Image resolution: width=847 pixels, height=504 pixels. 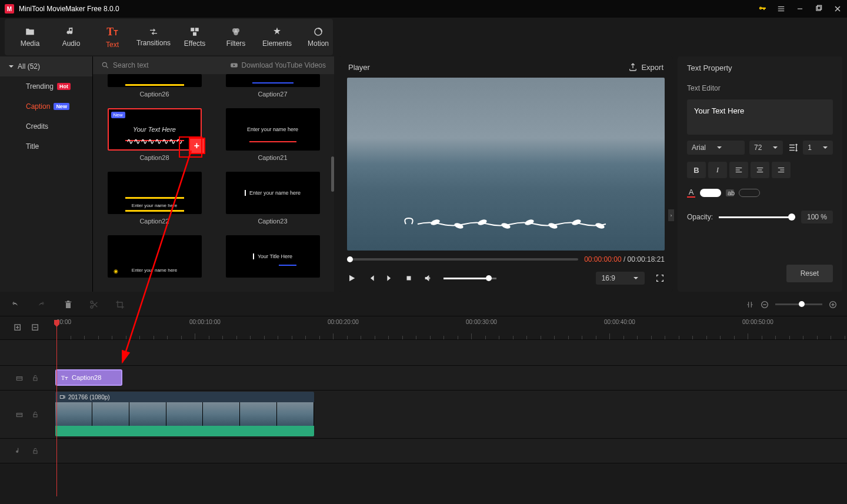 I want to click on align-left-button, so click(x=739, y=170).